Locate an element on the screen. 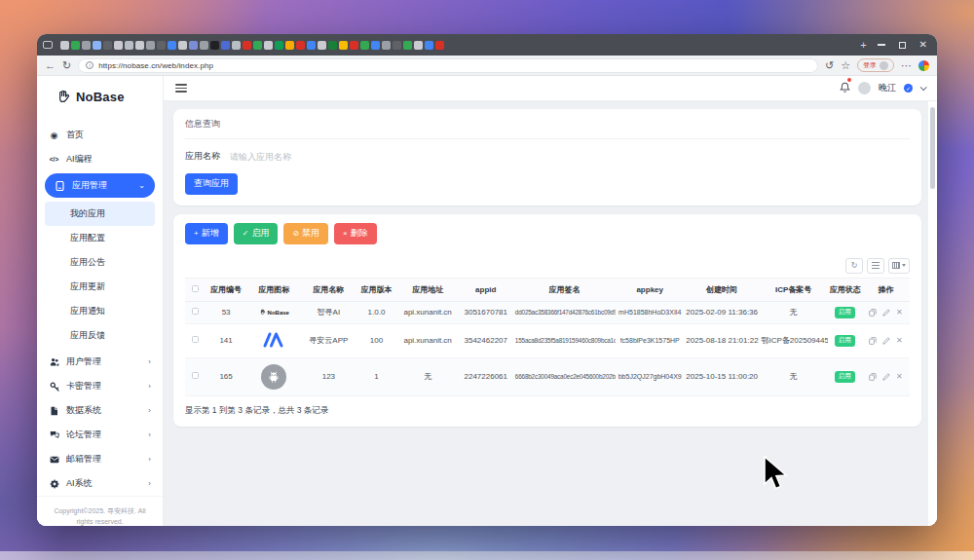  pinned-tabs is located at coordinates (457, 45).